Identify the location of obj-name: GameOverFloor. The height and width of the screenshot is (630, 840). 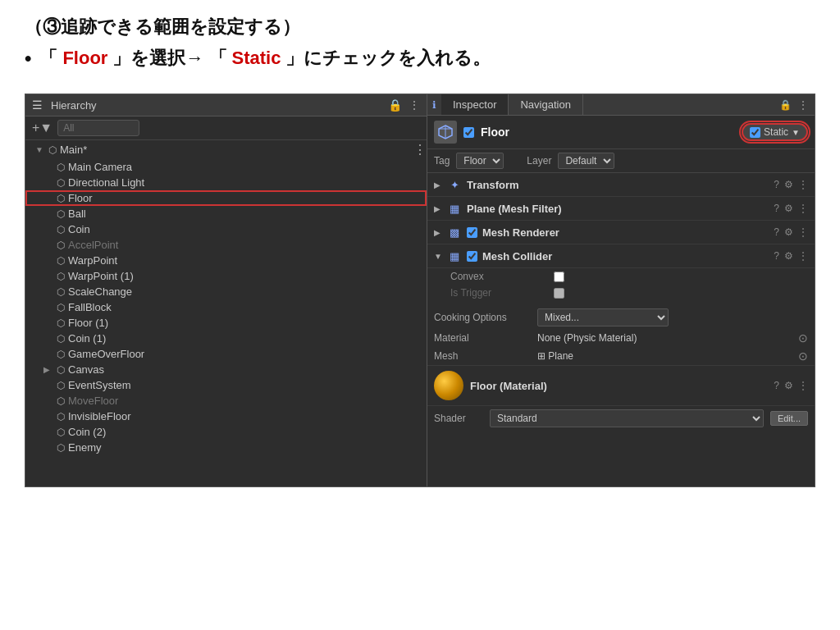
(248, 354).